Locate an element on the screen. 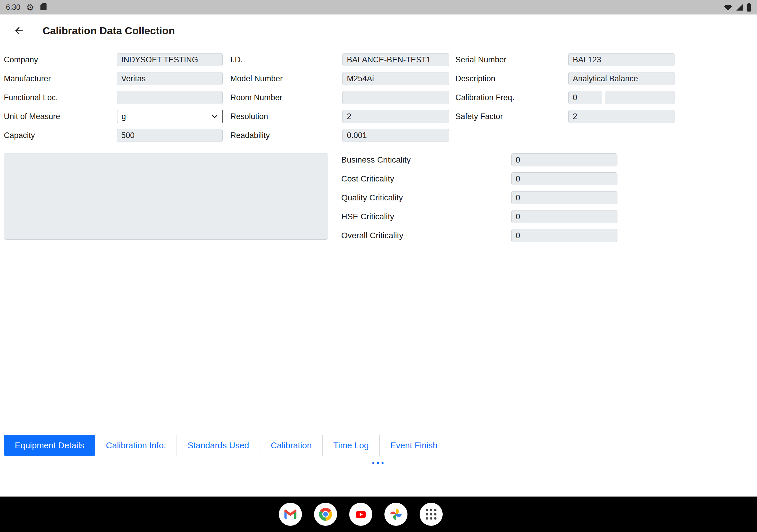 This screenshot has height=532, width=757. back-button is located at coordinates (19, 31).